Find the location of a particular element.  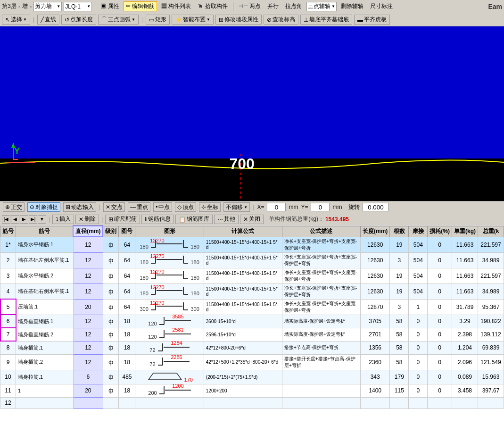

cell-total-weight: 190.822 is located at coordinates (491, 321).